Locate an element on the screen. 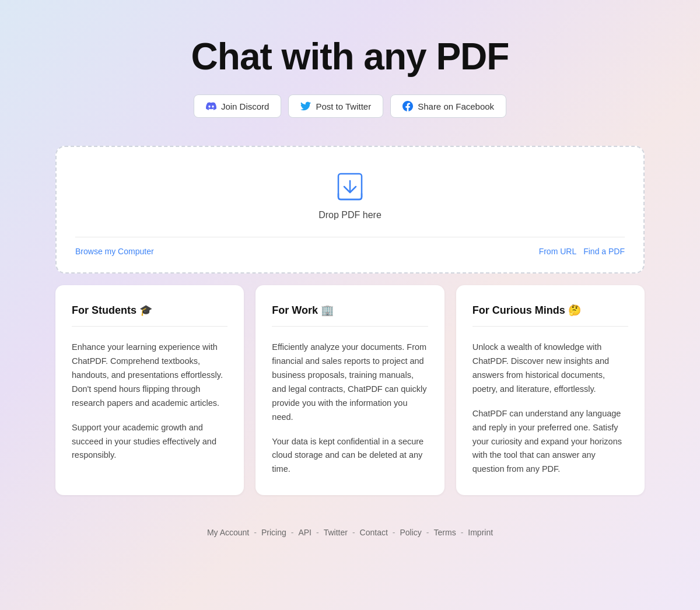 This screenshot has height=610, width=700. find-pdf-link: Find a PDF is located at coordinates (604, 251).